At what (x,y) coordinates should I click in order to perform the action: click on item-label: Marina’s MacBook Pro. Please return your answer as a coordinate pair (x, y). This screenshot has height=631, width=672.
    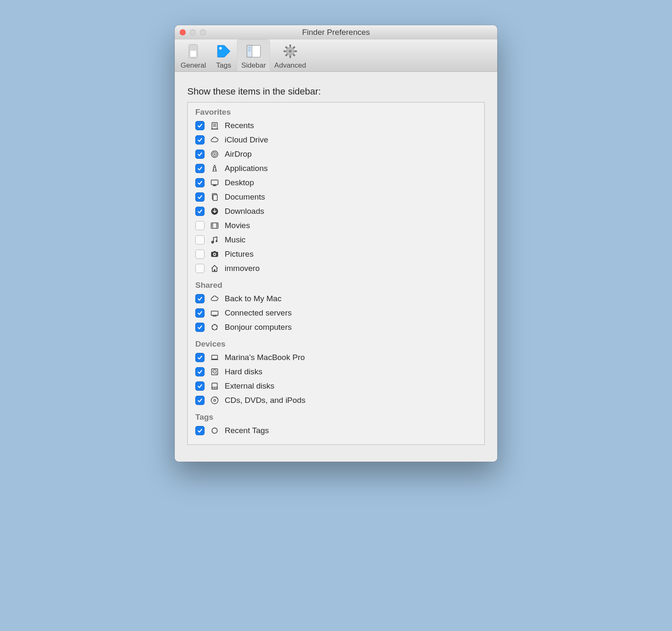
    Looking at the image, I should click on (265, 358).